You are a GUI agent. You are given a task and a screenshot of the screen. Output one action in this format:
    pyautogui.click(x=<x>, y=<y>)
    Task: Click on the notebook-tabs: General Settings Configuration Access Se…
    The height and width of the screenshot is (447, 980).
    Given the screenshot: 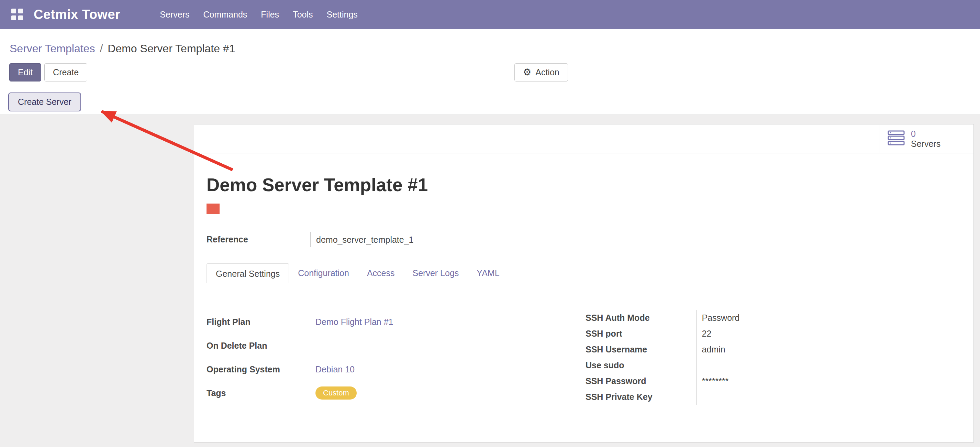 What is the action you would take?
    pyautogui.click(x=584, y=273)
    